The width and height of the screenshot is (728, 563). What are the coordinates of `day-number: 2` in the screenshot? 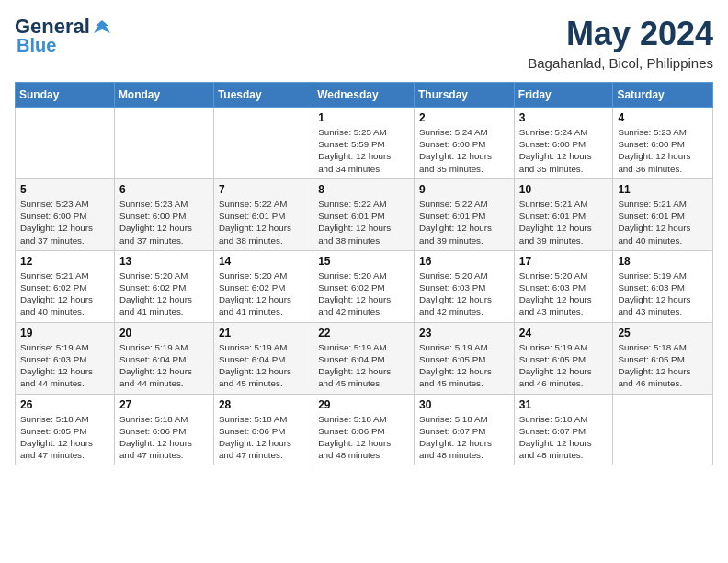 It's located at (464, 118).